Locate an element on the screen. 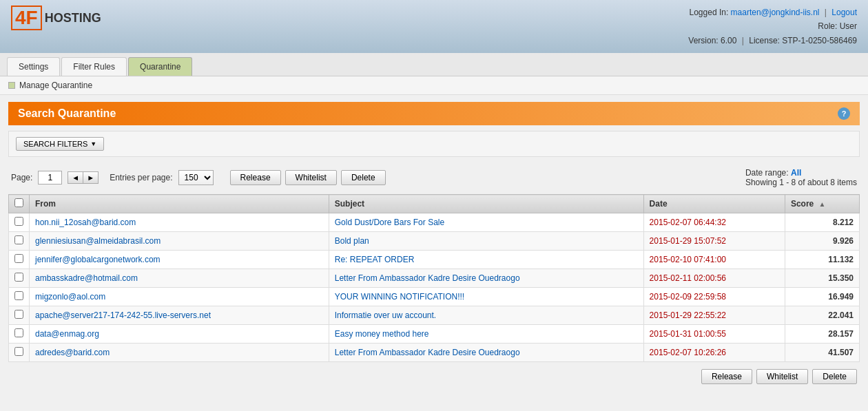 This screenshot has width=868, height=411. bottom-toolbar: Release Whitelist Delete is located at coordinates (434, 377).